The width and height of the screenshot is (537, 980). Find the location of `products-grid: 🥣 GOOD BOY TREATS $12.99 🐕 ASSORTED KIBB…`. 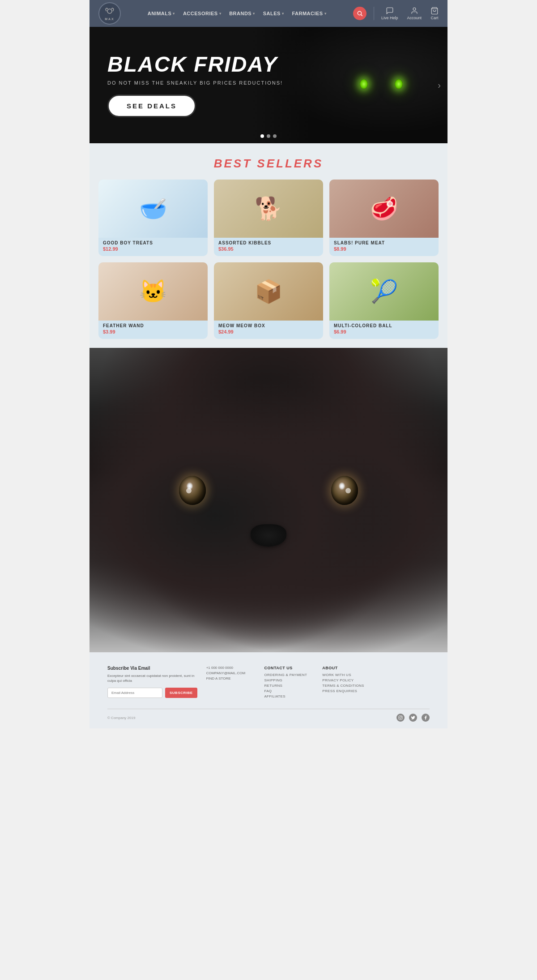

products-grid: 🥣 GOOD BOY TREATS $12.99 🐕 ASSORTED KIBB… is located at coordinates (268, 259).